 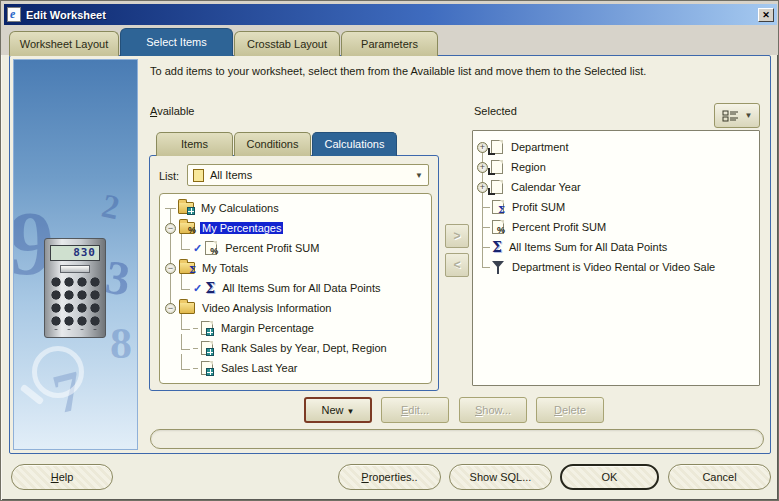 What do you see at coordinates (176, 42) in the screenshot?
I see `tab-select-items: Select Items` at bounding box center [176, 42].